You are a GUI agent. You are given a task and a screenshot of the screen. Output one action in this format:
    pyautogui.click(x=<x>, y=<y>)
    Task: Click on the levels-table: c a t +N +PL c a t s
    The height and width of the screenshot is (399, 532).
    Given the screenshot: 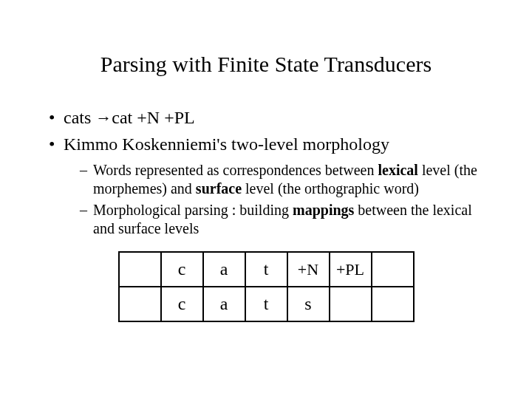 What is the action you would take?
    pyautogui.click(x=266, y=287)
    